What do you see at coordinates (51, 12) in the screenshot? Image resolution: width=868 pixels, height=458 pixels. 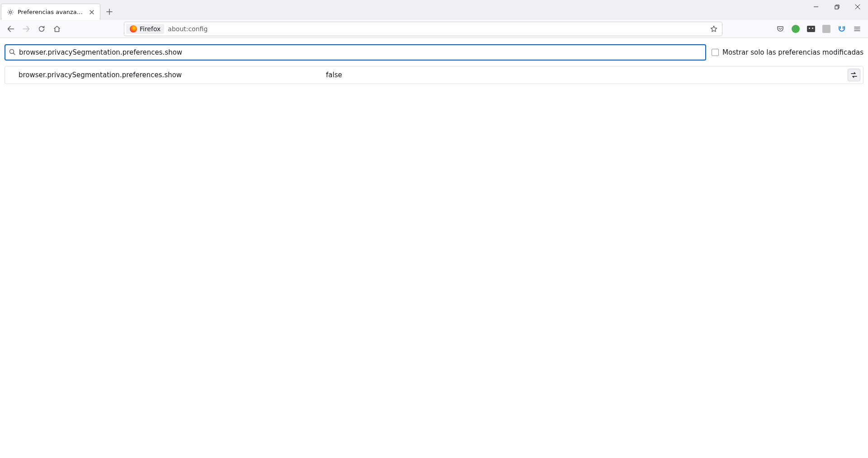 I see `tab-title: Preferencias avanzadas` at bounding box center [51, 12].